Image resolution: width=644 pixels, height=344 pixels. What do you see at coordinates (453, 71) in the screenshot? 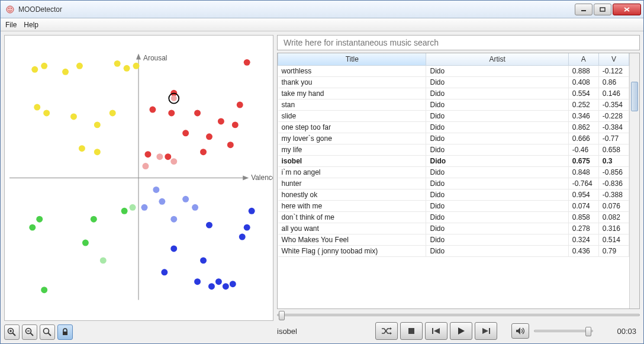
I see `table-row: worthlessDido0.888-0.122` at bounding box center [453, 71].